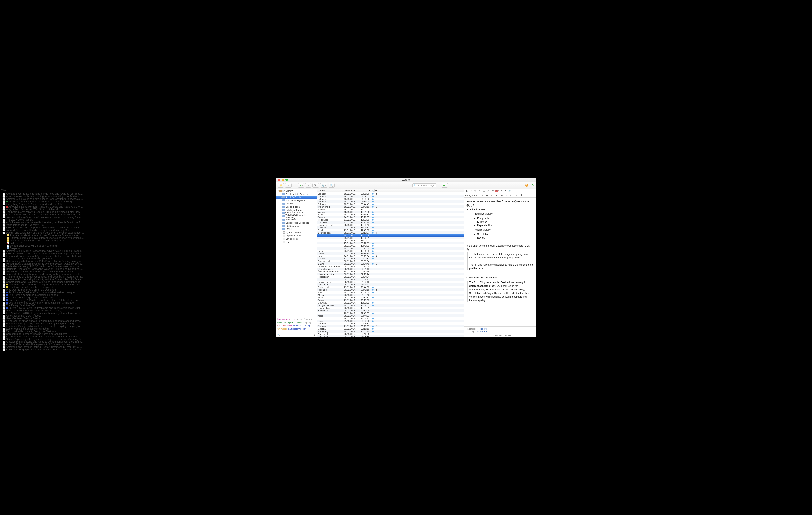 The image size is (812, 515). I want to click on table-row: ▸Alexa and Cortana's marriage brings ris…, so click(390, 193).